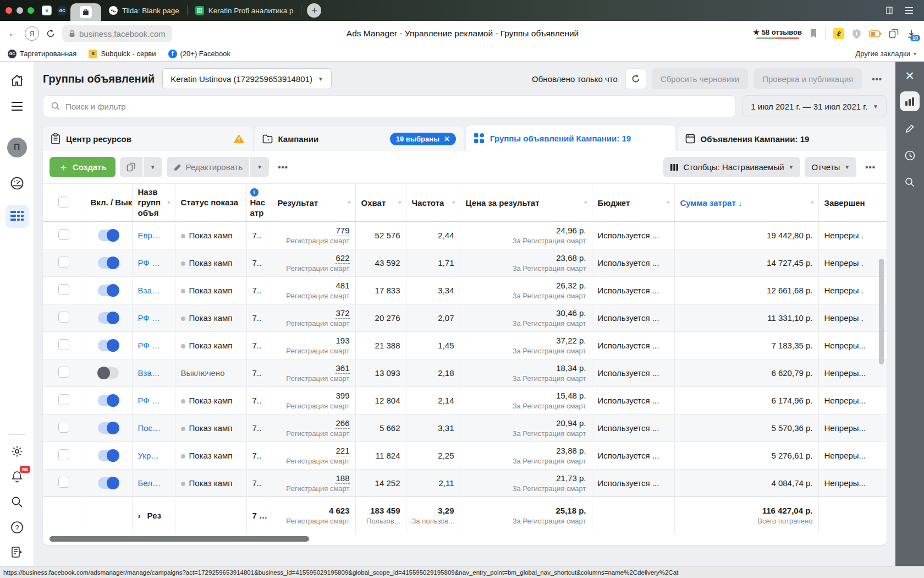 The height and width of the screenshot is (578, 924). I want to click on search-input, so click(397, 107).